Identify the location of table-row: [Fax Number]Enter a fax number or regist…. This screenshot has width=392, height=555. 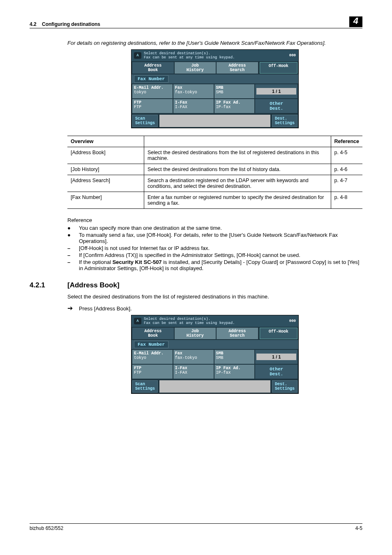
(215, 201).